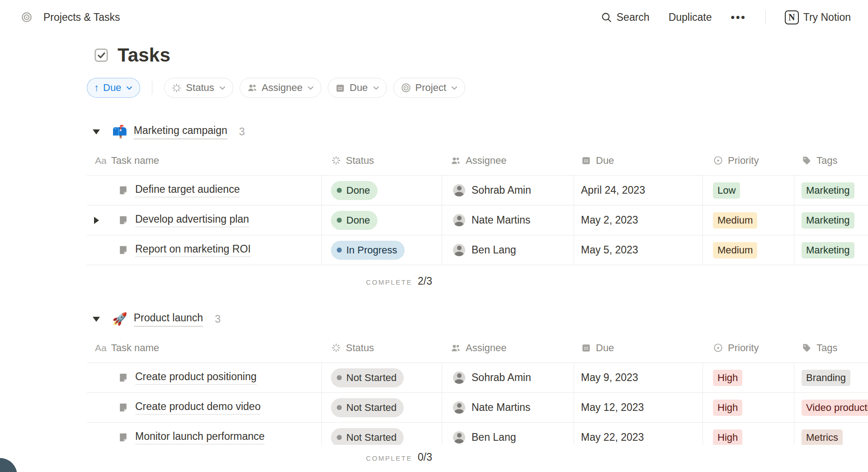  What do you see at coordinates (187, 190) in the screenshot?
I see `task-page-link: Define target audience` at bounding box center [187, 190].